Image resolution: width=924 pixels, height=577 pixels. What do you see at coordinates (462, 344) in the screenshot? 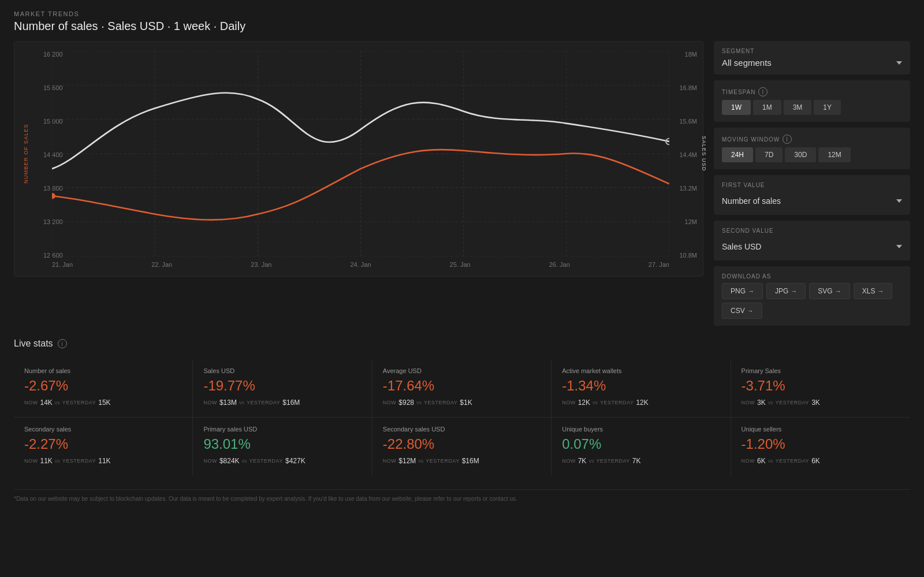
I see `live-stats-title: Live stats i` at bounding box center [462, 344].